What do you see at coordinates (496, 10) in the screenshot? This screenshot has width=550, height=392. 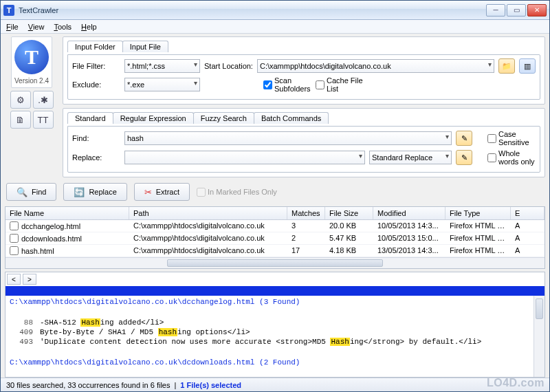 I see `minimize-button: ─` at bounding box center [496, 10].